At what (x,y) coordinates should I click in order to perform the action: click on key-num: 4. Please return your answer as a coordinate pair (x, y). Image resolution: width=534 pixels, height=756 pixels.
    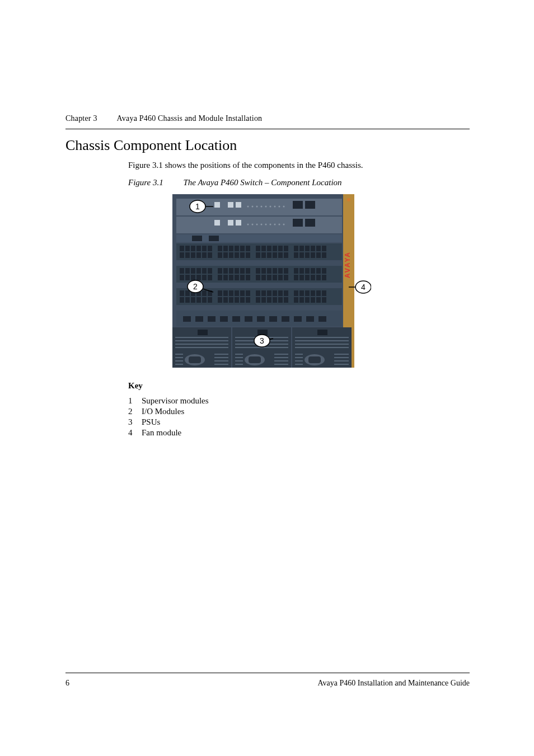
    Looking at the image, I should click on (135, 433).